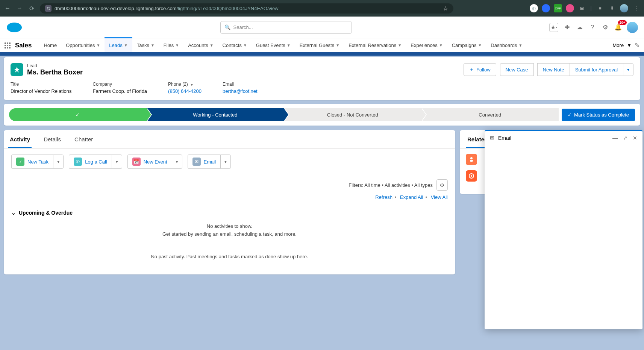 This screenshot has height=350, width=644. What do you see at coordinates (83, 45) in the screenshot?
I see `nav-opportunities: Opportunities▼` at bounding box center [83, 45].